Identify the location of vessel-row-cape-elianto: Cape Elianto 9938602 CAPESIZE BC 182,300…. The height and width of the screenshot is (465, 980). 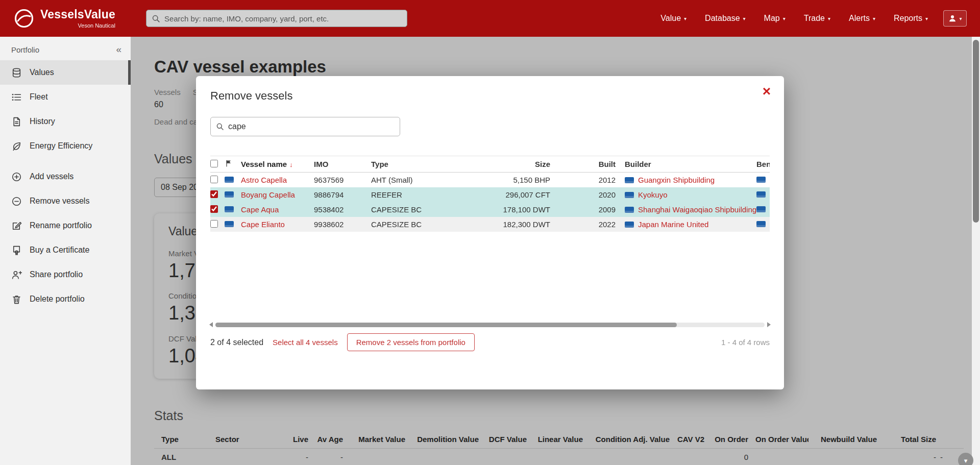
(490, 225).